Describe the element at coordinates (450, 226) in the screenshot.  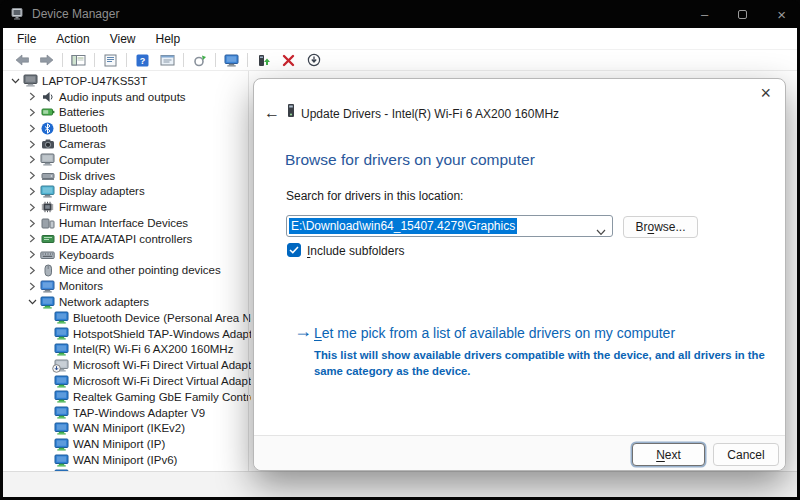
I see `driver-path-combobox: E:\Download\win64_15407.4279\Graphics` at that location.